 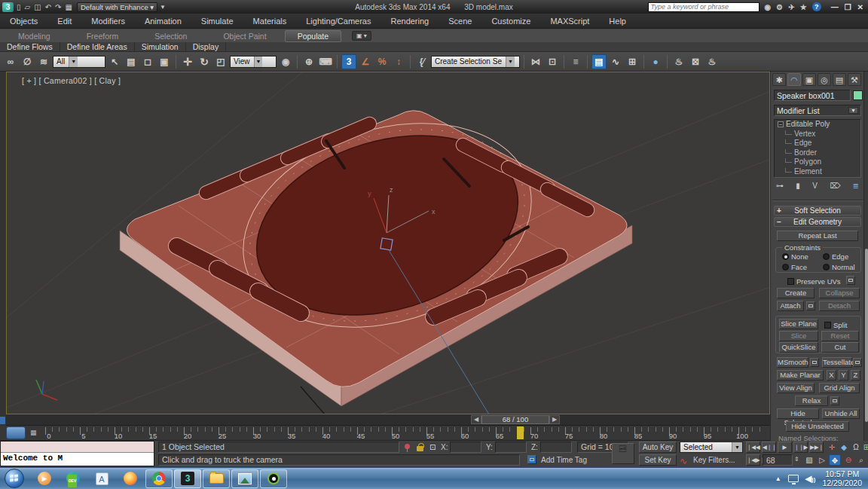 What do you see at coordinates (796, 256) in the screenshot?
I see `constraint-none-radio: None` at bounding box center [796, 256].